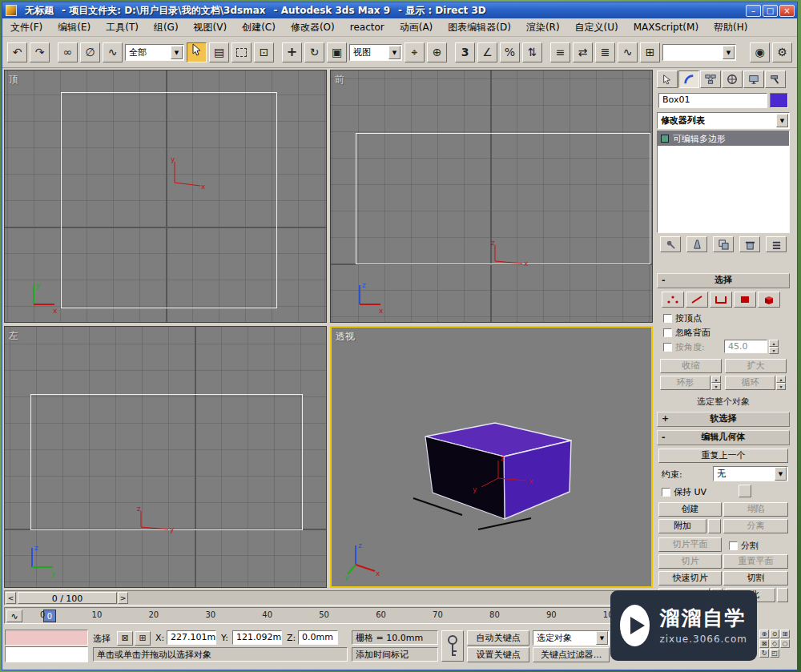  I want to click on absolute-offset-toggle-button: ⊞, so click(143, 638).